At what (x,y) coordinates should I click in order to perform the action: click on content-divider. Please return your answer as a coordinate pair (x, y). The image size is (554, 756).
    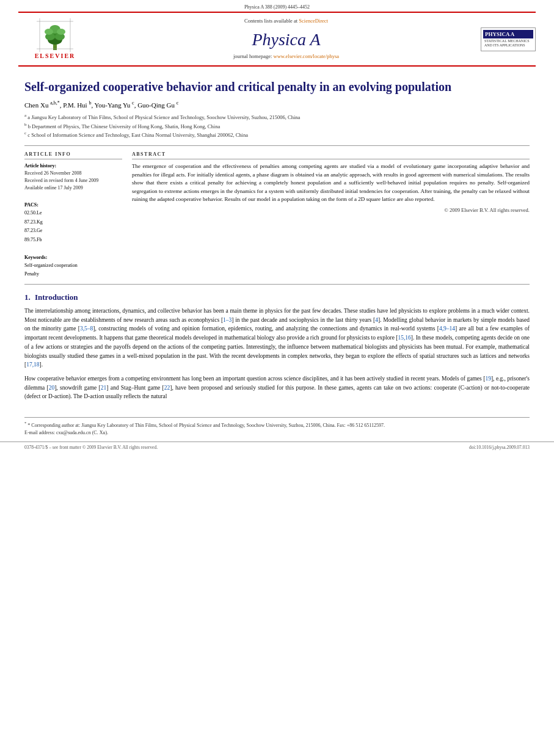
    Looking at the image, I should click on (277, 285).